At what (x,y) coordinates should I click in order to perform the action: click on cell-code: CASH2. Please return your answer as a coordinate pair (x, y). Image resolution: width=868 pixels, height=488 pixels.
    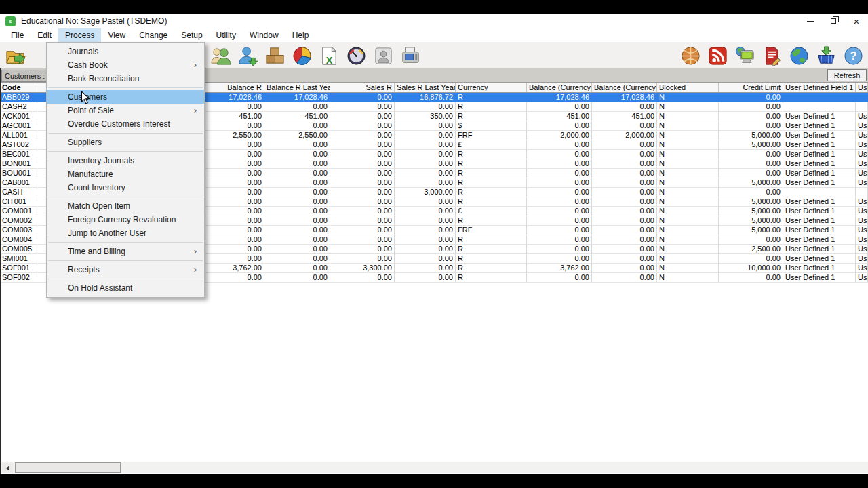
    Looking at the image, I should click on (19, 107).